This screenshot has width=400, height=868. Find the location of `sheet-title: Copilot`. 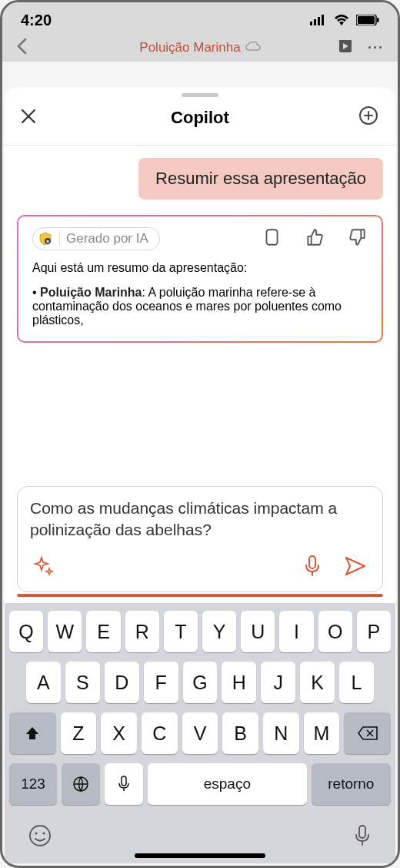

sheet-title: Copilot is located at coordinates (200, 118).